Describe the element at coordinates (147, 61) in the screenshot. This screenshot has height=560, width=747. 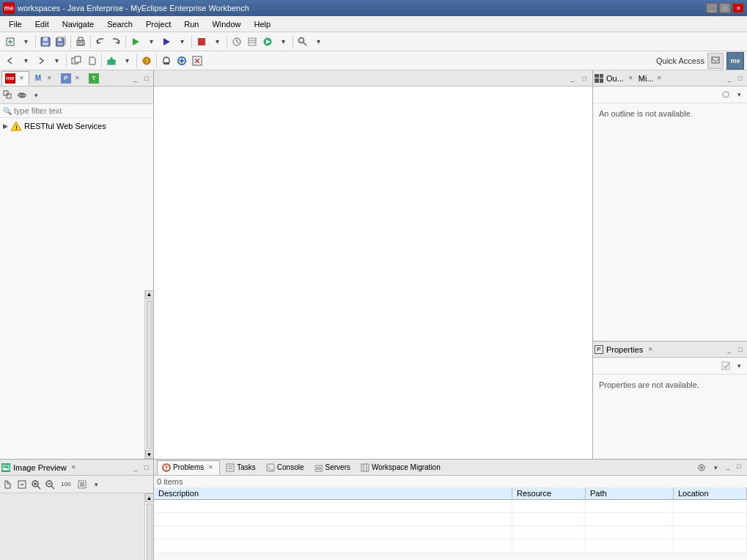
I see `btn-r5: ?` at that location.